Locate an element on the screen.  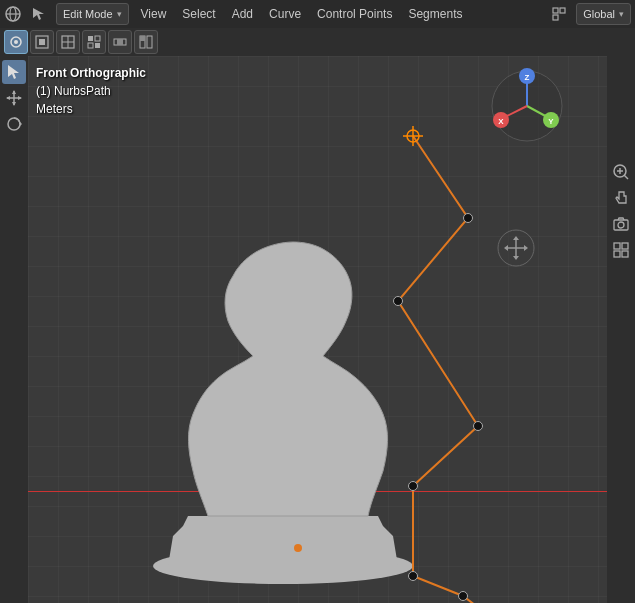
rotate-tool is located at coordinates (14, 124).